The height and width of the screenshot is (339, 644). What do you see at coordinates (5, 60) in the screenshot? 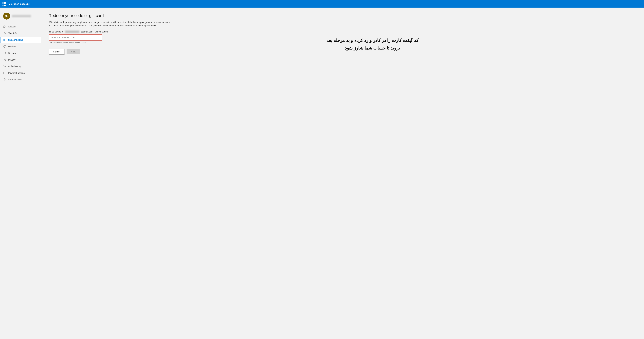
I see `lock-icon` at bounding box center [5, 60].